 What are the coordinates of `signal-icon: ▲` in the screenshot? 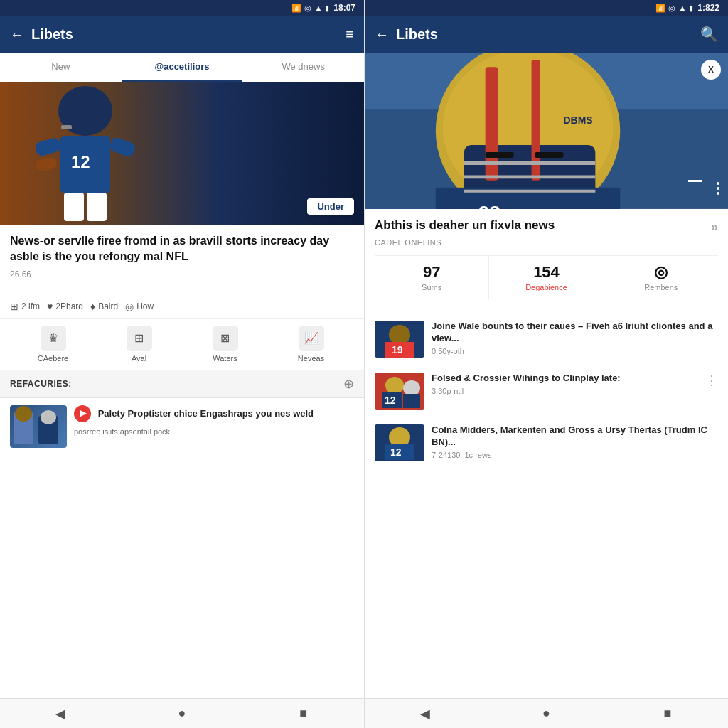 It's located at (318, 8).